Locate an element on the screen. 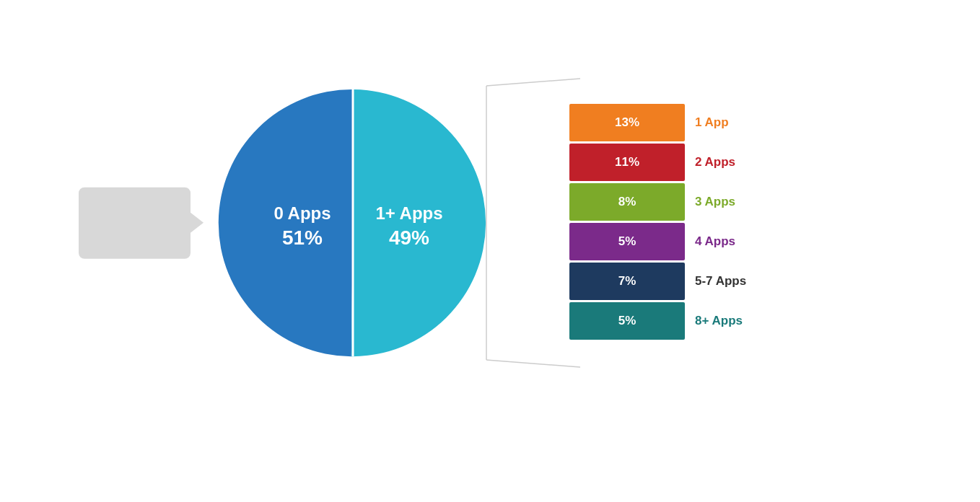  bars-container: 13%1 App11%2 Apps8%3 Apps5%4 Apps7%5-7 A… is located at coordinates (663, 223).